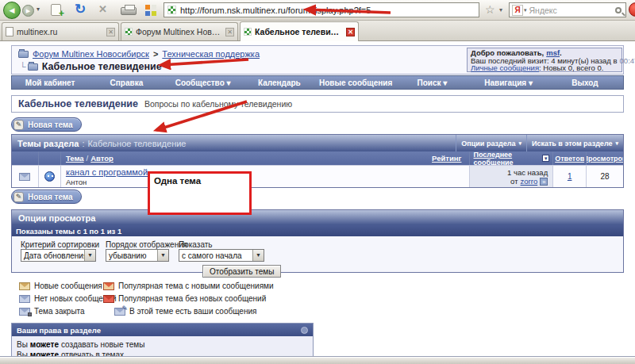 The image size is (635, 364). Describe the element at coordinates (299, 32) in the screenshot. I see `tab-cable-tv: Кабельное телевидение - Фору... ✕` at that location.